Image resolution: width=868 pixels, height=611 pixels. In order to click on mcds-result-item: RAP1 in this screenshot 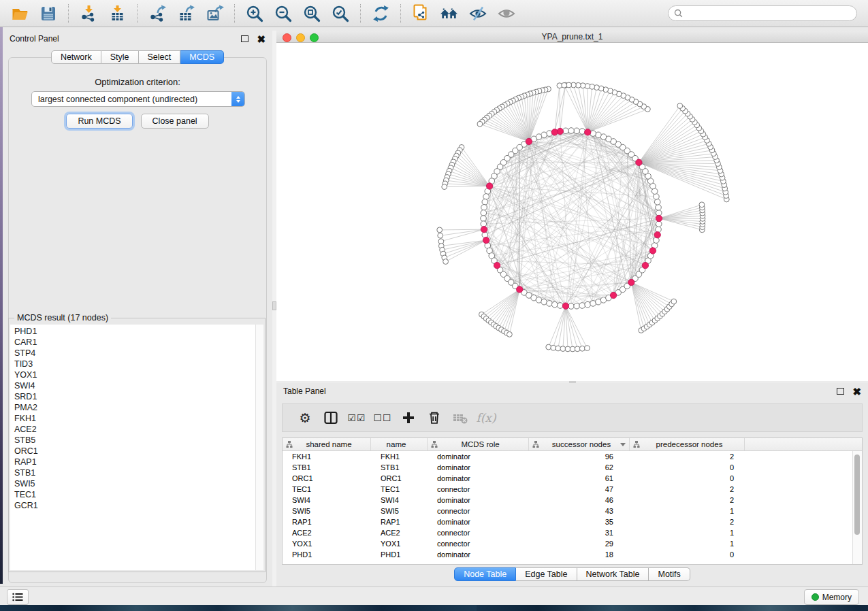, I will do `click(135, 462)`.